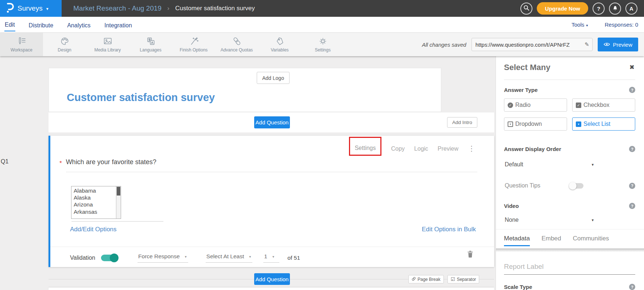 Image resolution: width=644 pixels, height=290 pixels. What do you see at coordinates (119, 191) in the screenshot?
I see `scrollbar-thumb` at bounding box center [119, 191].